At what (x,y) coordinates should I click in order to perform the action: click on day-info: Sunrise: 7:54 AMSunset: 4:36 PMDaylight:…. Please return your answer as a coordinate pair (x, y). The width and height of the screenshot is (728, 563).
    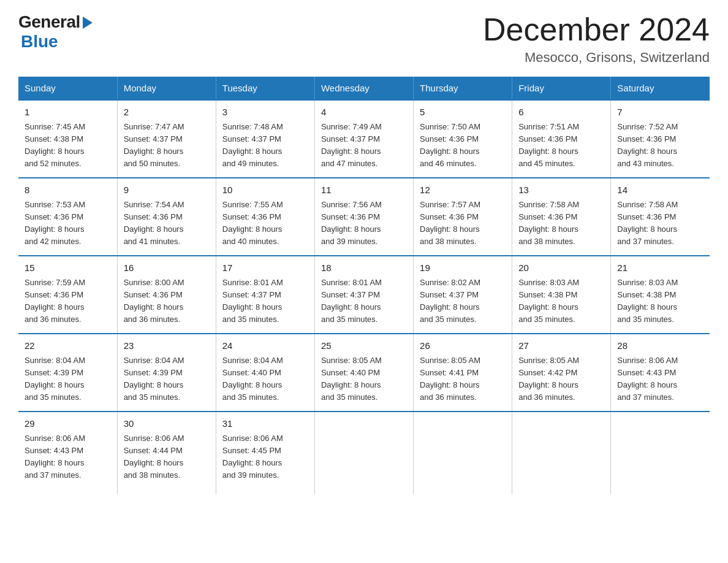
    Looking at the image, I should click on (167, 223).